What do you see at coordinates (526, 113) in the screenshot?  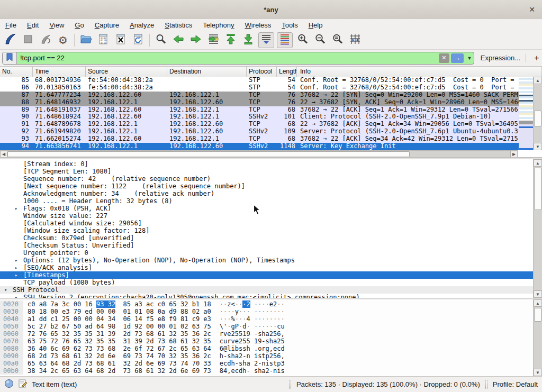 I see `intelligent-scrollbar-minimap` at bounding box center [526, 113].